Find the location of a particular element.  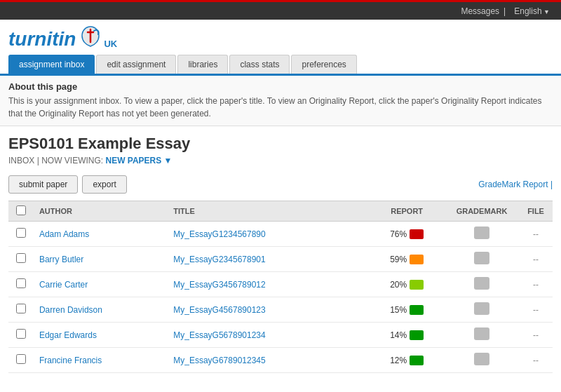

table-row: Adam AdamsMy_EssayG123456789076%-- is located at coordinates (280, 234).